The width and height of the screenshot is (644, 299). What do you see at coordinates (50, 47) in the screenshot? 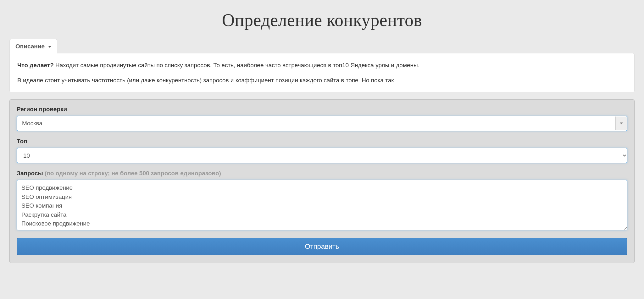
I see `caret-down-icon` at bounding box center [50, 47].